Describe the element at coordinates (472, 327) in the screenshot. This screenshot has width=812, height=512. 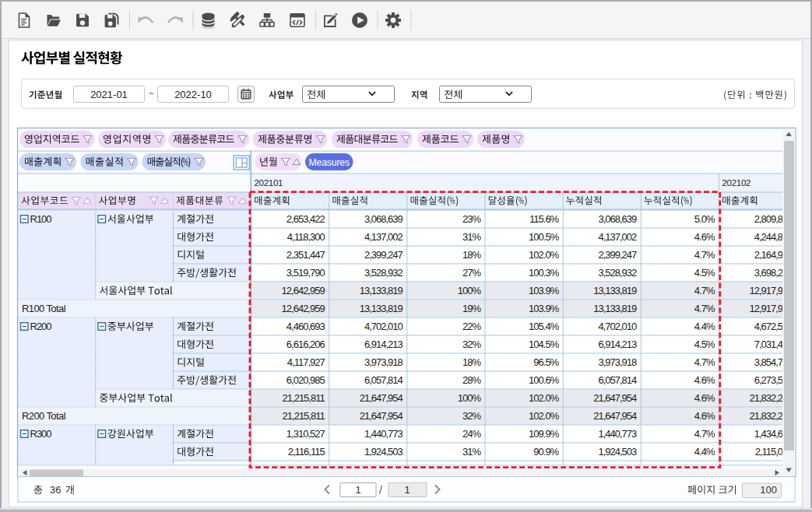
I see `svg-text: 22%` at that location.